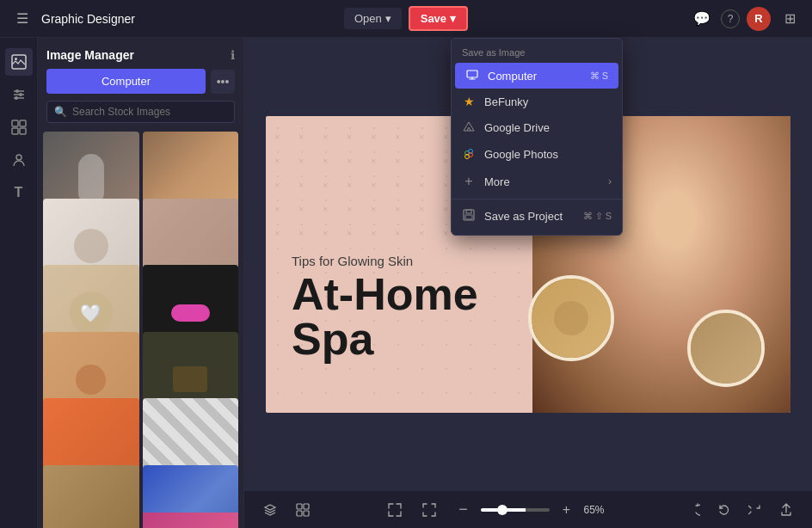 The height and width of the screenshot is (528, 812). What do you see at coordinates (755, 510) in the screenshot?
I see `redo-button` at bounding box center [755, 510].